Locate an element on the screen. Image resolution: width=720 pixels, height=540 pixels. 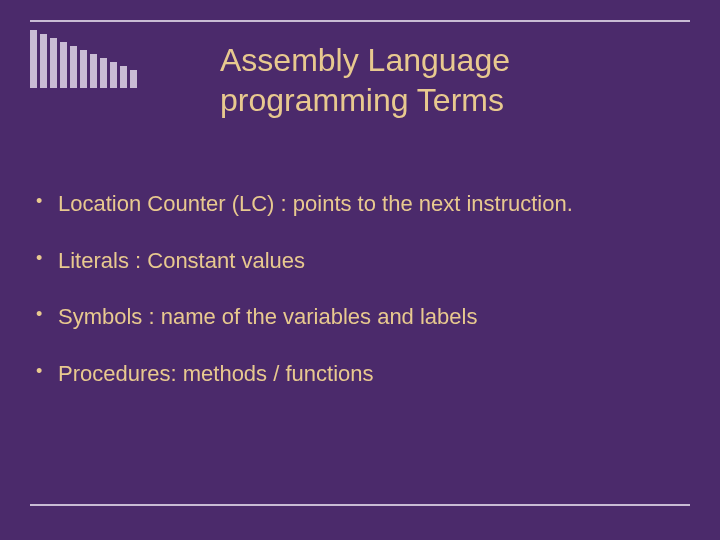
list-item: Symbols : name of the variables and labe… is located at coordinates (360, 318).